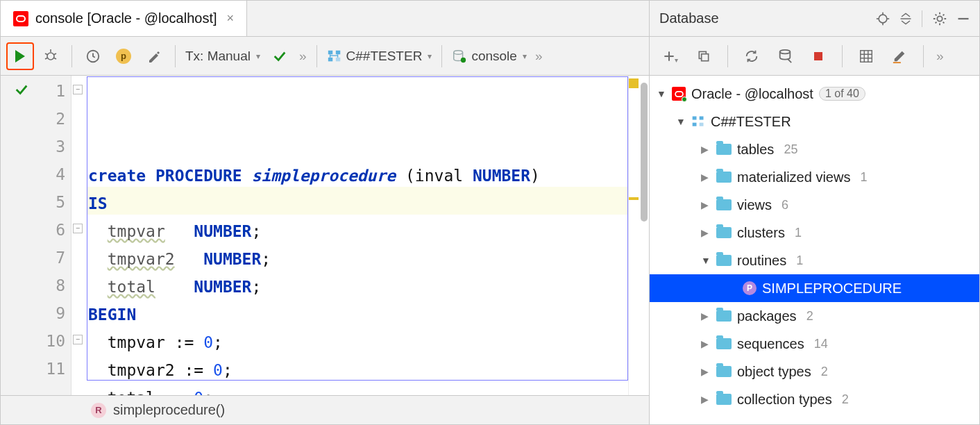 The height and width of the screenshot is (425, 980). I want to click on code-line: total NUMBER;, so click(357, 284).